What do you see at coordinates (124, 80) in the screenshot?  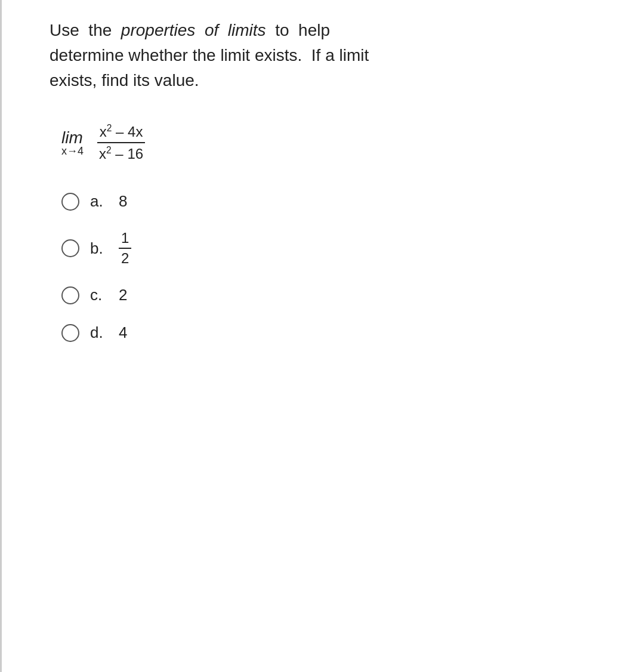 I see `question-line3: exists, find its value.` at bounding box center [124, 80].